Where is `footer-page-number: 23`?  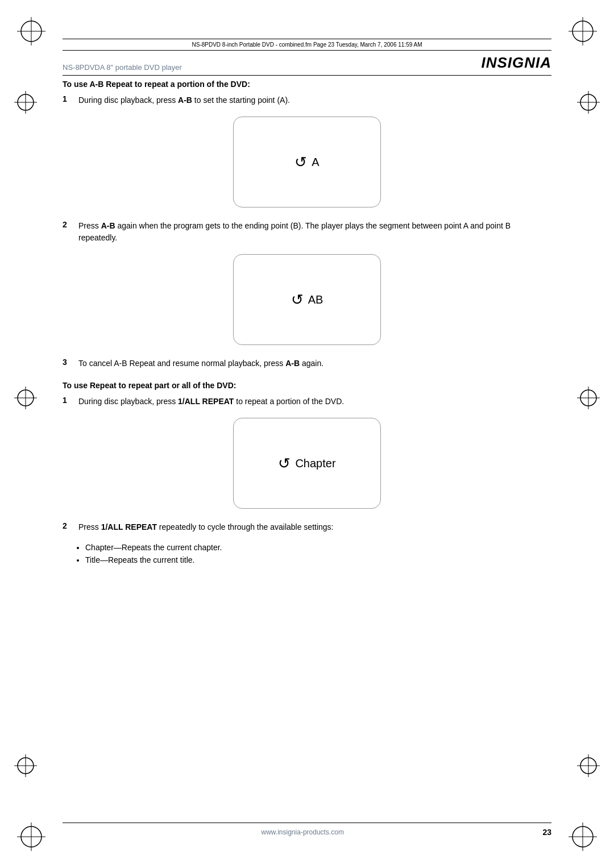 footer-page-number: 23 is located at coordinates (547, 832).